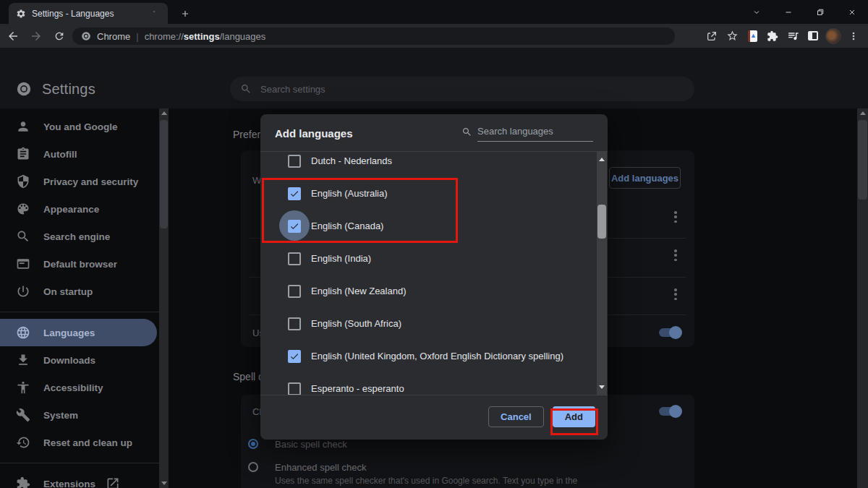 The image size is (868, 488). Describe the element at coordinates (434, 165) in the screenshot. I see `language-option: Dutch - Nederlands` at that location.